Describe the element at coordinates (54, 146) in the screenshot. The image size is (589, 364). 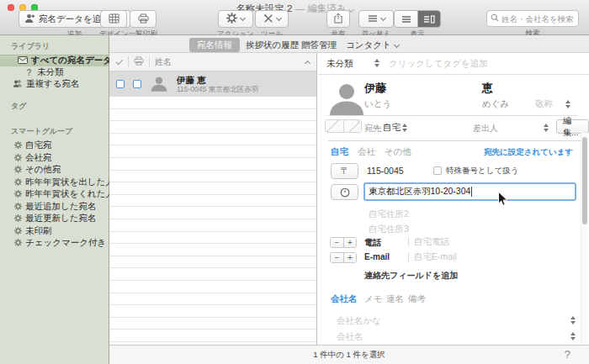
I see `smart-group-home: 自宅宛` at that location.